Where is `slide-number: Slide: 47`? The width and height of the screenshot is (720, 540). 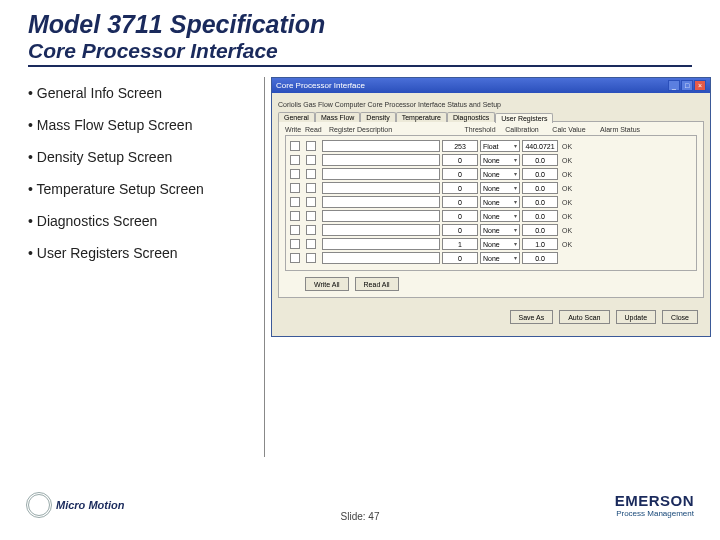
slide-number: Slide: 47 is located at coordinates (360, 516).